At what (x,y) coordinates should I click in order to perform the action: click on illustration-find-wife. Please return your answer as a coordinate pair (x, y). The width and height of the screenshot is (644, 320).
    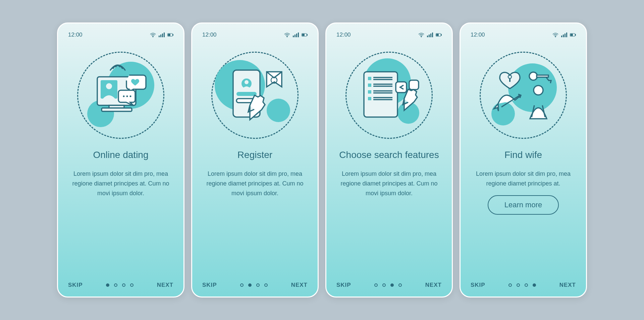
    Looking at the image, I should click on (523, 95).